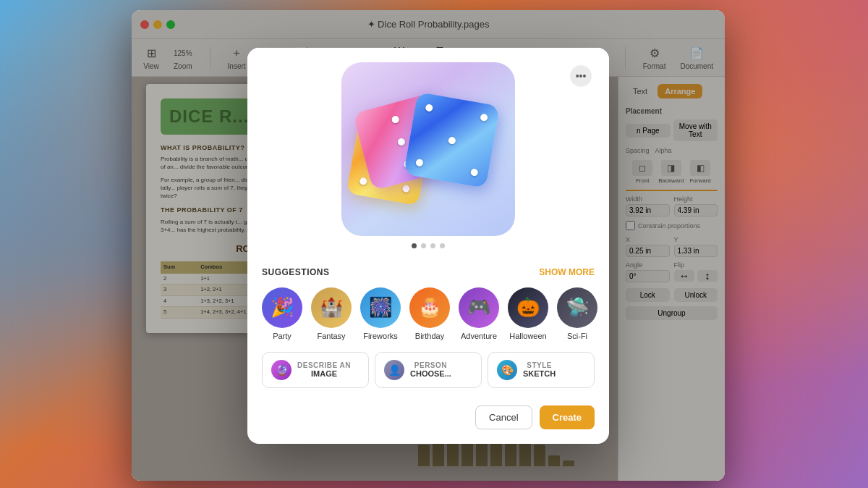 The image size is (868, 488). I want to click on more-options-button: •••, so click(581, 76).